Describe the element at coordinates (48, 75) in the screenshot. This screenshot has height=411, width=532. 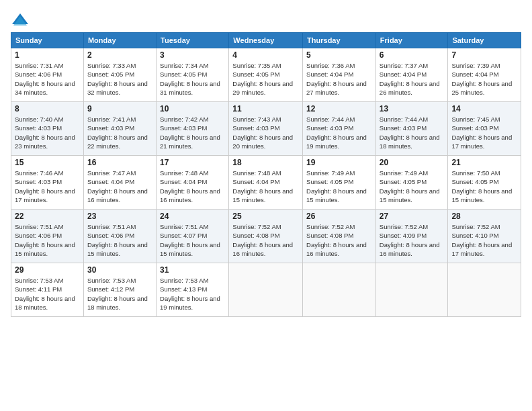
I see `calendar-cell: 1 Sunrise: 7:31 AMSunset: 4:06 PMDayligh…` at that location.